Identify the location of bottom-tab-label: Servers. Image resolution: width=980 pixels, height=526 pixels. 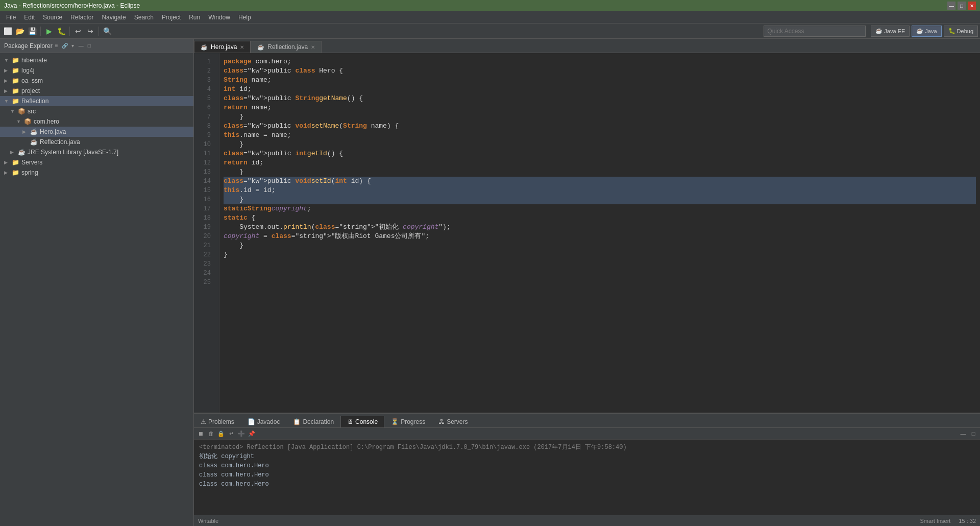
(457, 422).